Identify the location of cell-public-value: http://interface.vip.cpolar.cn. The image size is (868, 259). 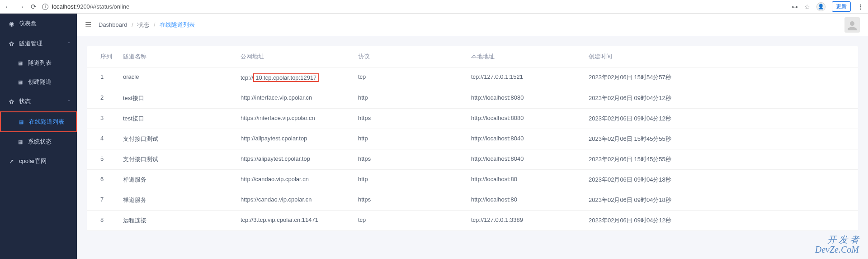
(276, 98).